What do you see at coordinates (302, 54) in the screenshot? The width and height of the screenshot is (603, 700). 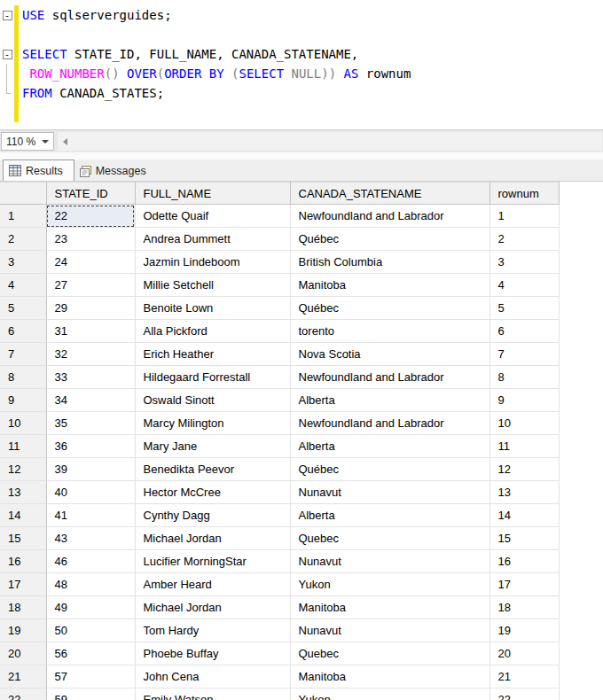 I see `code-line: -SELECT STATE_ID, FULL_NAME, CANADA_STAT…` at bounding box center [302, 54].